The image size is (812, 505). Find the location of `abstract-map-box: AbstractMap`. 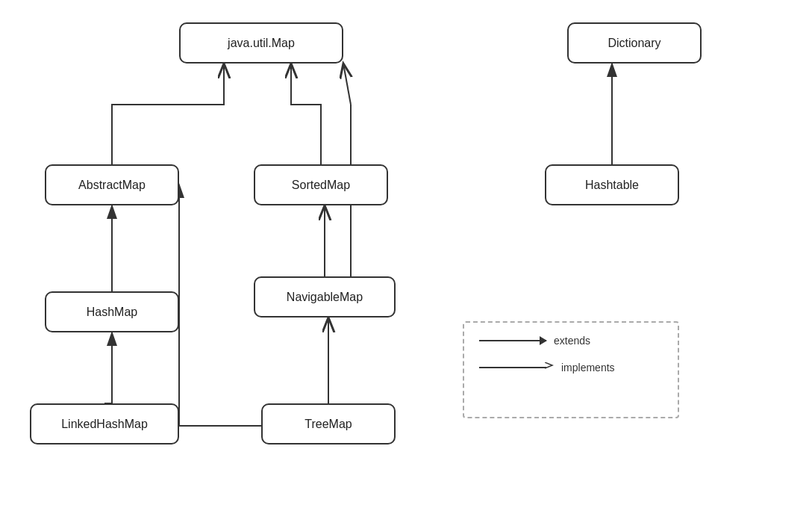

abstract-map-box: AbstractMap is located at coordinates (112, 185).